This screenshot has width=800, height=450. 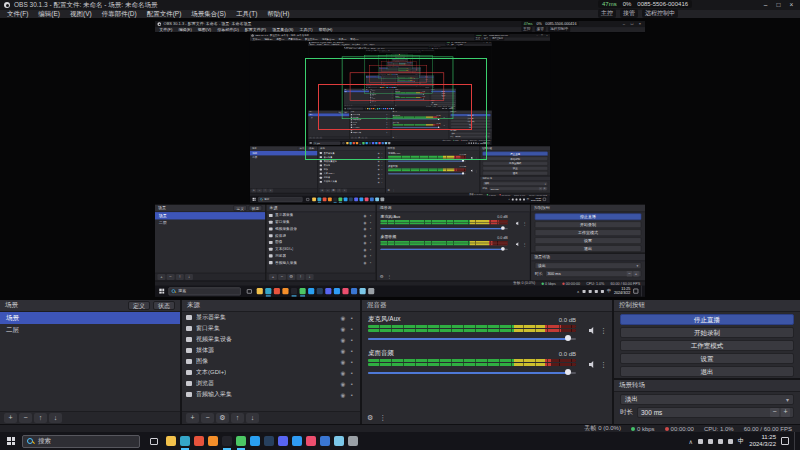 What do you see at coordinates (171, 441) in the screenshot?
I see `taskbar-app-file-explorer` at bounding box center [171, 441].